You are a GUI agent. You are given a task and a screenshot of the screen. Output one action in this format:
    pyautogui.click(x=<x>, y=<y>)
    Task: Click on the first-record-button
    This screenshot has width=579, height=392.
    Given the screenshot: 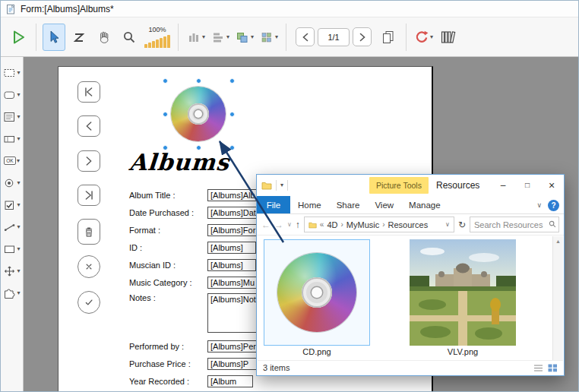 What is the action you would take?
    pyautogui.click(x=89, y=92)
    